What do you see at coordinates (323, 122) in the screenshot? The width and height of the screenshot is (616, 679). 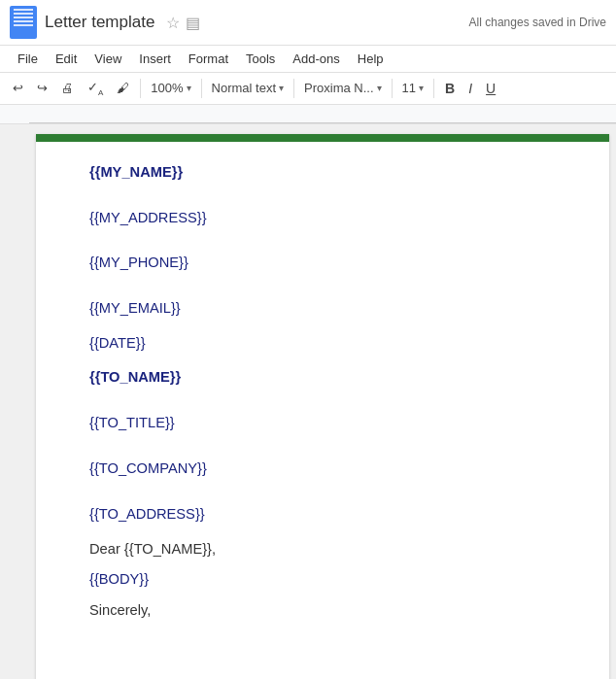 I see `ruler-line` at bounding box center [323, 122].